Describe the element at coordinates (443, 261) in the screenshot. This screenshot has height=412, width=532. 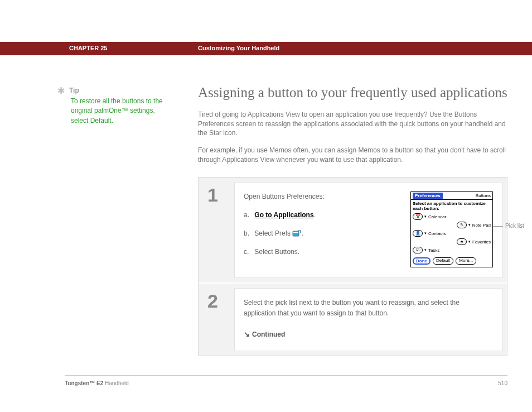
I see `ss-default-button: Default` at that location.